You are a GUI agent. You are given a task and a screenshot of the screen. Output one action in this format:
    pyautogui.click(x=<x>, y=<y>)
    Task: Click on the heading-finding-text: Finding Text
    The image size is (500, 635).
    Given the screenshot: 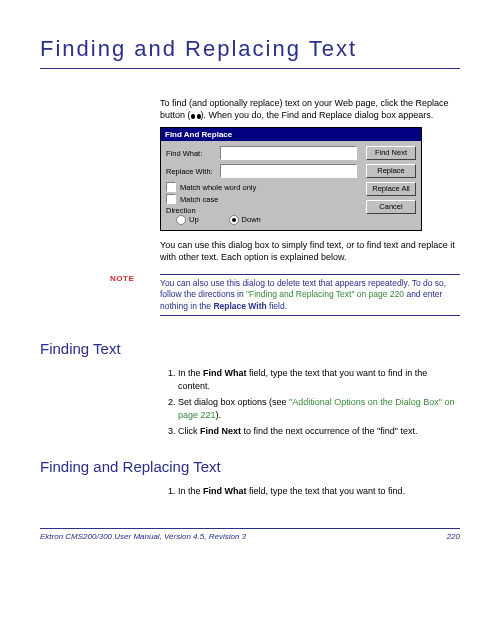 What is the action you would take?
    pyautogui.click(x=250, y=348)
    